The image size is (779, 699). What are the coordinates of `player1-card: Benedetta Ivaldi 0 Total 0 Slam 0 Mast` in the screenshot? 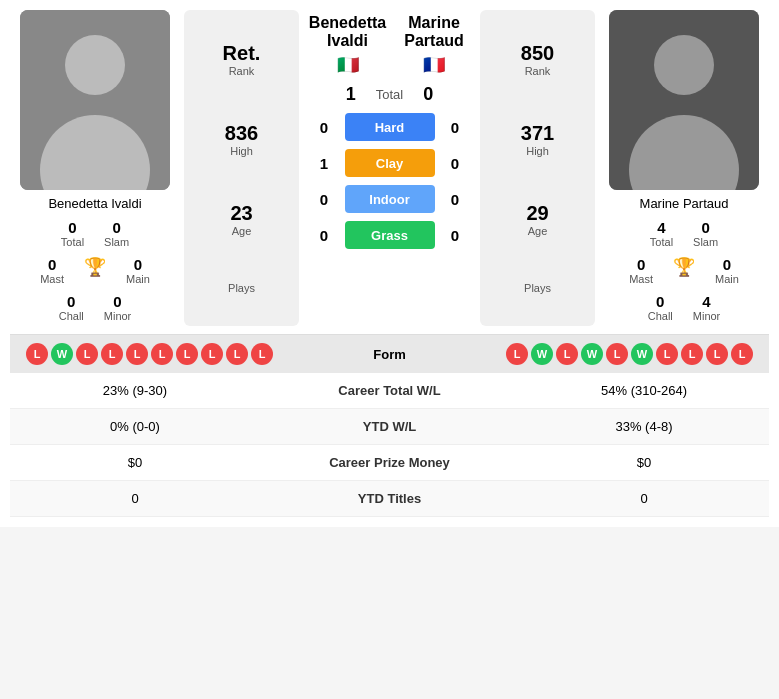 It's located at (95, 168).